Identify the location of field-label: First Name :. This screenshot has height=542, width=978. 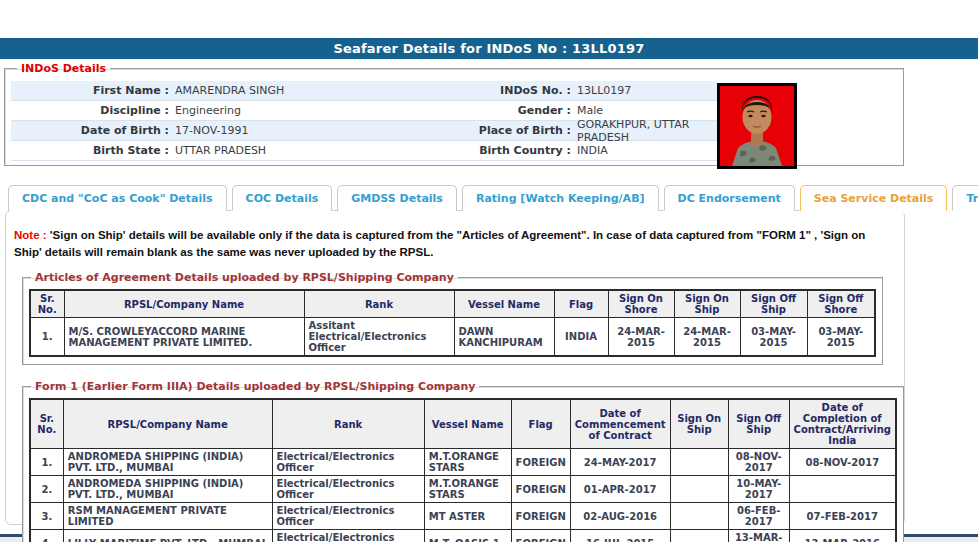
(90, 90).